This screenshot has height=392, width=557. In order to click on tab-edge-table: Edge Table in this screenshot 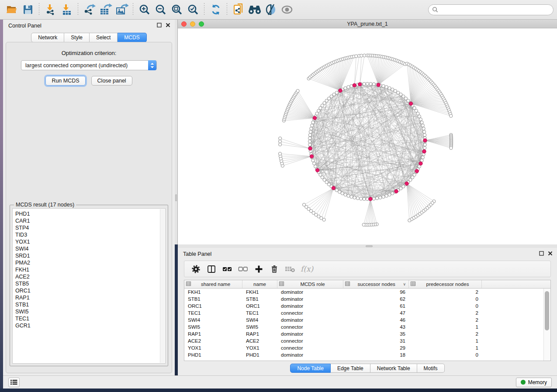, I will do `click(350, 368)`.